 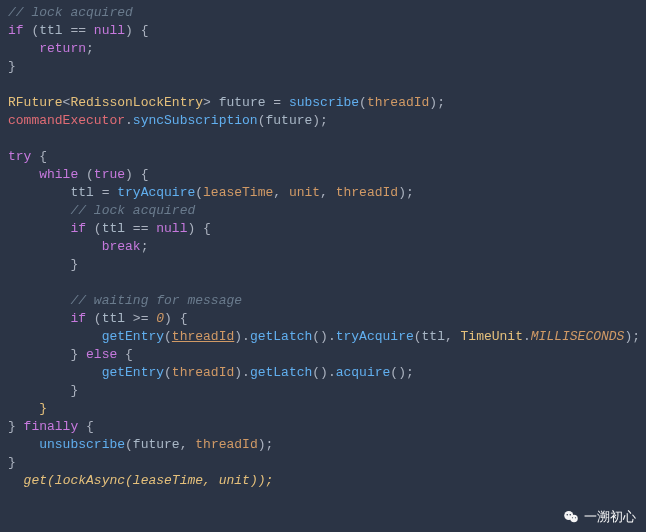 What do you see at coordinates (402, 372) in the screenshot?
I see `paren: ();` at bounding box center [402, 372].